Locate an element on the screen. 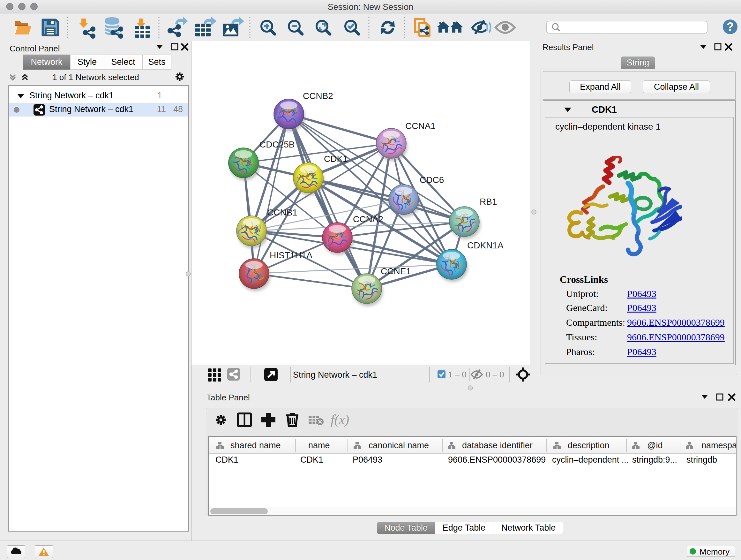 The height and width of the screenshot is (560, 741). svg-text: CCNA2 is located at coordinates (368, 219).